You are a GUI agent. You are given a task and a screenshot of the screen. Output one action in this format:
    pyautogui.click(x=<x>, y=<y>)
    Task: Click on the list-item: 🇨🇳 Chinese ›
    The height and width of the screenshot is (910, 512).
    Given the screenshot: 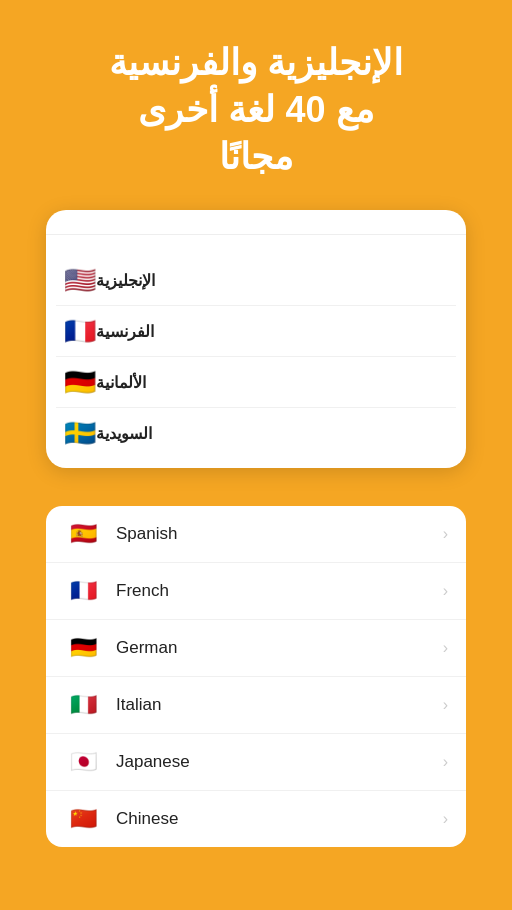 What is the action you would take?
    pyautogui.click(x=256, y=819)
    